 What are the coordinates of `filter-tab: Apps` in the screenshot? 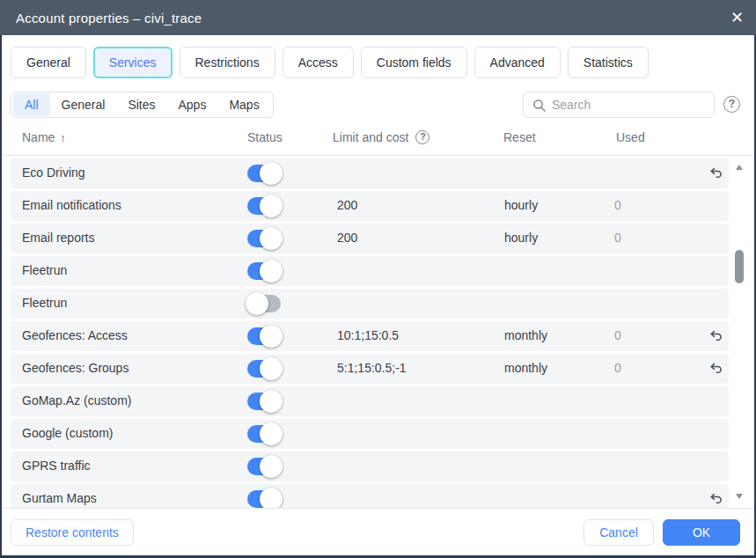 It's located at (193, 105).